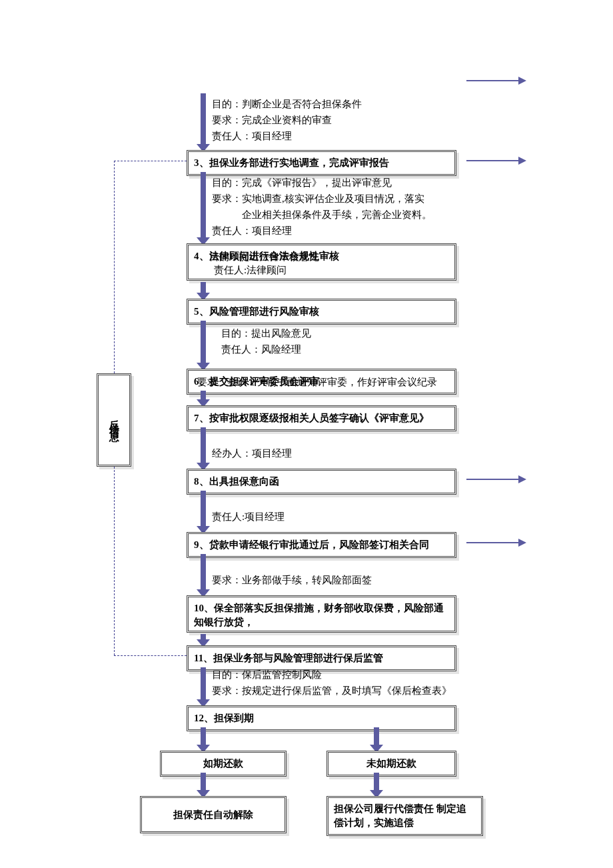 The height and width of the screenshot is (868, 613). What do you see at coordinates (493, 479) in the screenshot?
I see `arrow-step8-right` at bounding box center [493, 479].